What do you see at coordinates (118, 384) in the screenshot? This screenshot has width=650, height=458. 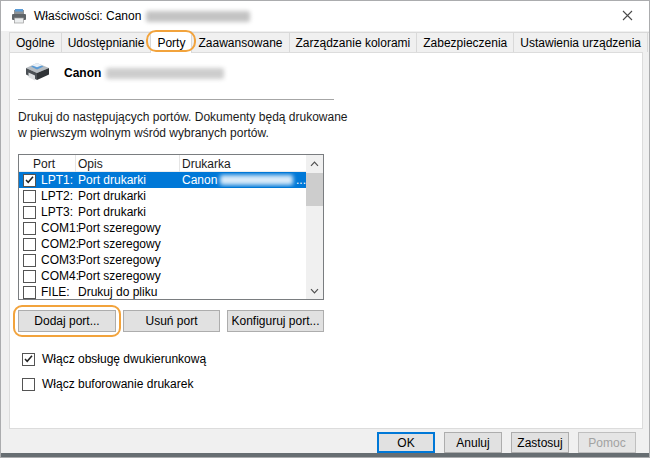 I see `printer-spooling-option-label: Włącz buforowanie drukarek` at bounding box center [118, 384].